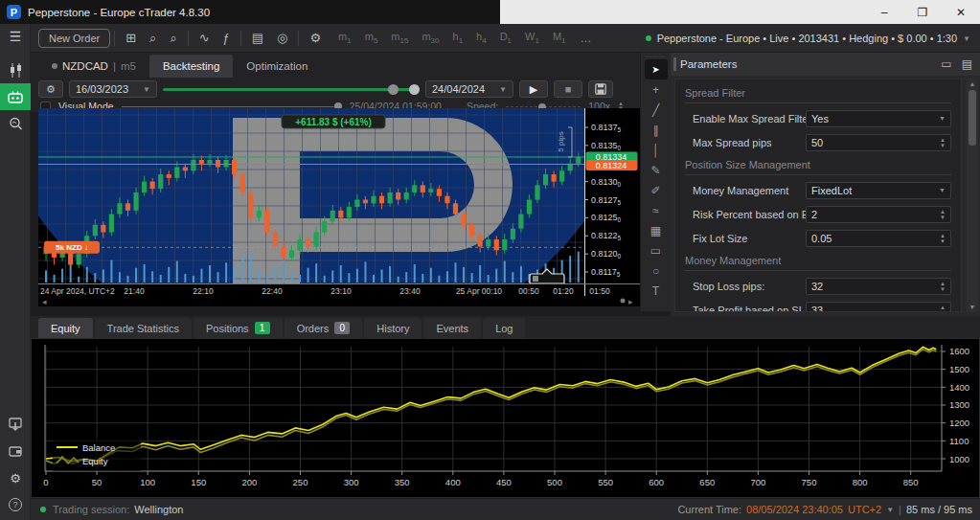 The width and height of the screenshot is (980, 520). I want to click on svg-text: 0.81350, so click(606, 146).